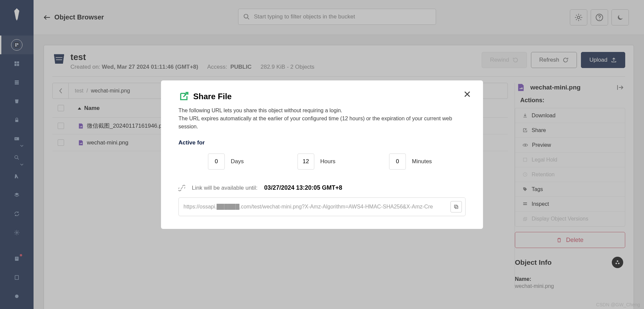  Describe the element at coordinates (397, 162) in the screenshot. I see `minutes-input` at that location.